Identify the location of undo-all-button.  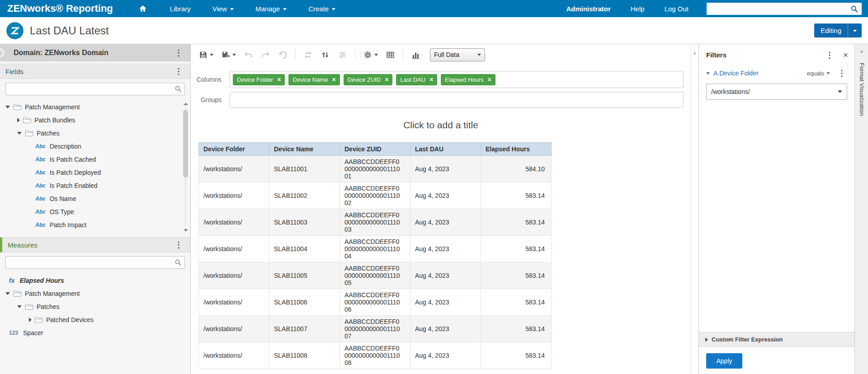
(283, 55).